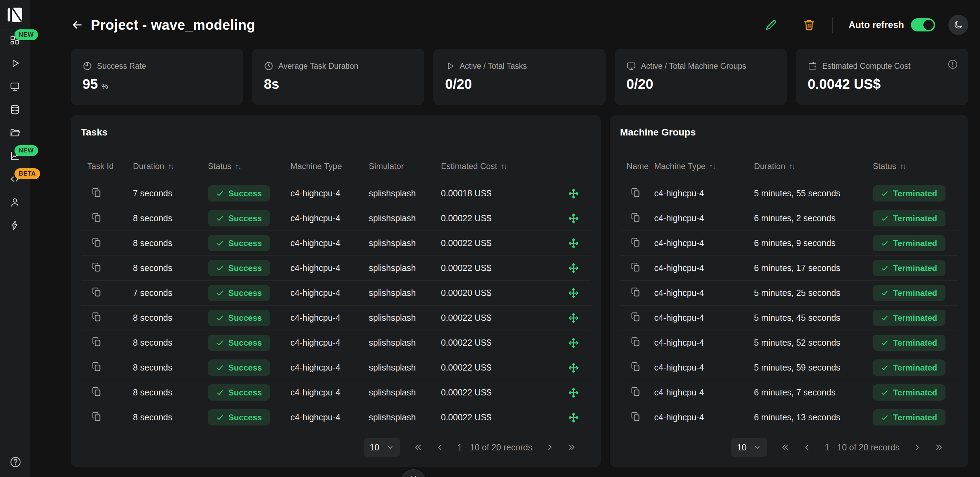  Describe the element at coordinates (809, 25) in the screenshot. I see `delete-project-button` at that location.